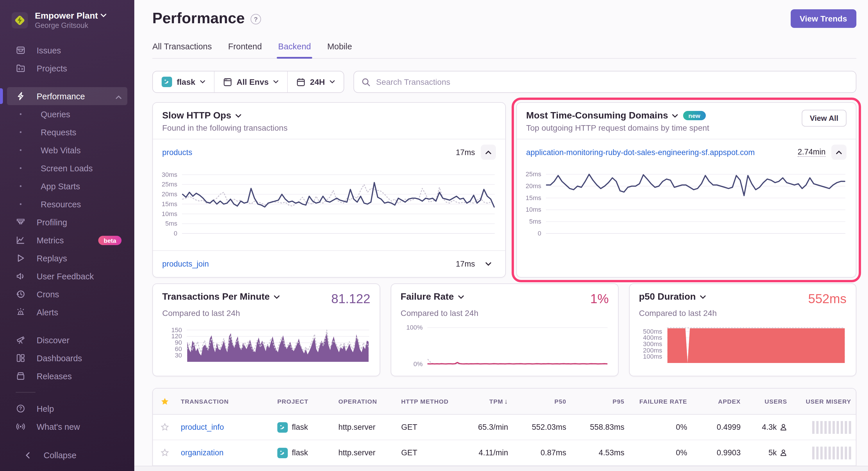 This screenshot has width=868, height=471. What do you see at coordinates (824, 19) in the screenshot?
I see `view-trends-button: View Trends` at bounding box center [824, 19].